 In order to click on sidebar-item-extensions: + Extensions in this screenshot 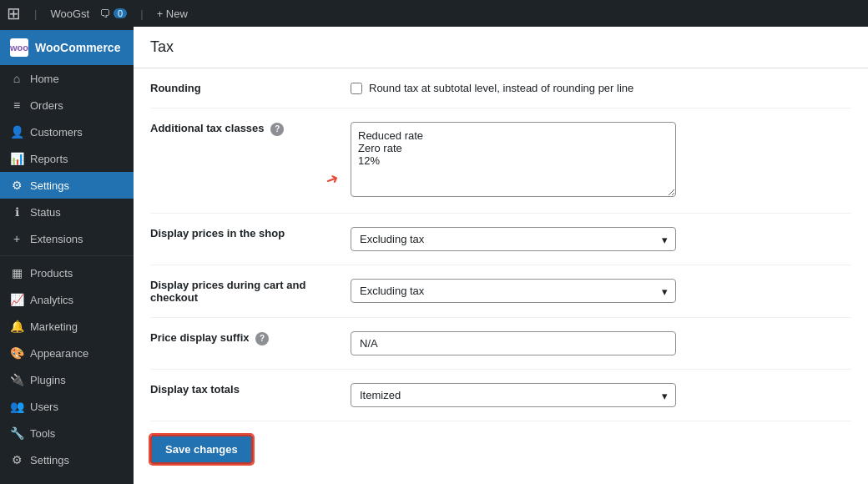, I will do `click(67, 239)`.